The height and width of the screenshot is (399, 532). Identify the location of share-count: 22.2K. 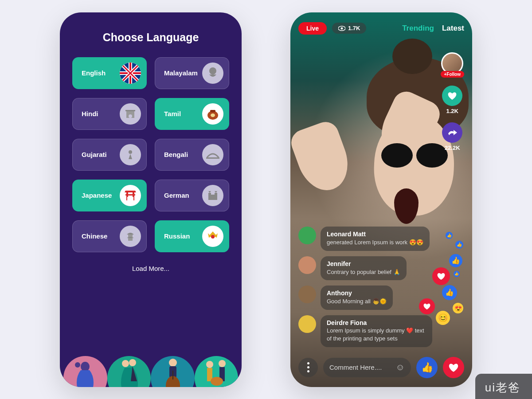
(452, 148).